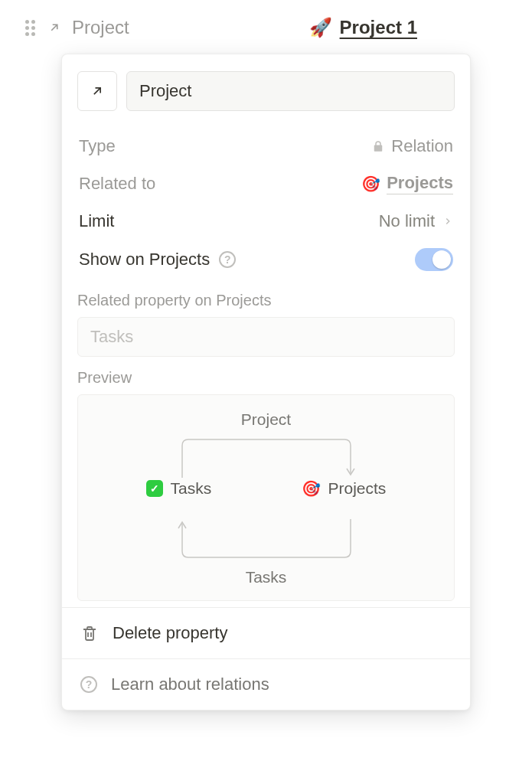  Describe the element at coordinates (419, 184) in the screenshot. I see `related-to-value: Projects` at that location.